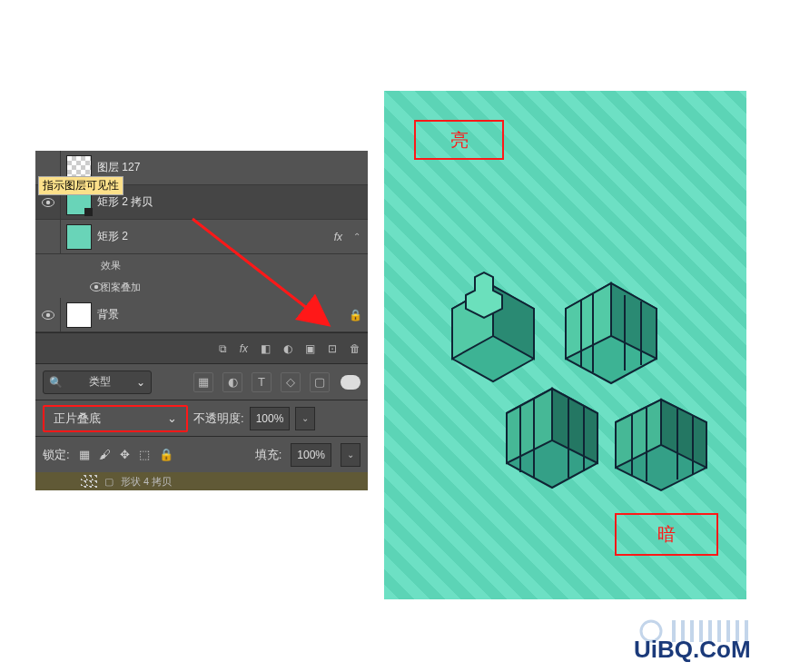 The height and width of the screenshot is (672, 790). I want to click on effect-name: 图案叠加, so click(121, 287).